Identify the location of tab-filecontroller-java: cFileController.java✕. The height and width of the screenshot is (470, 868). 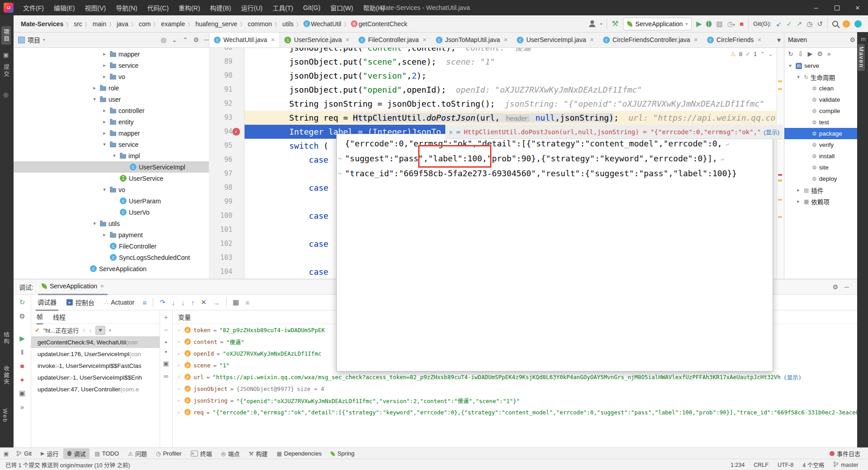
(392, 40).